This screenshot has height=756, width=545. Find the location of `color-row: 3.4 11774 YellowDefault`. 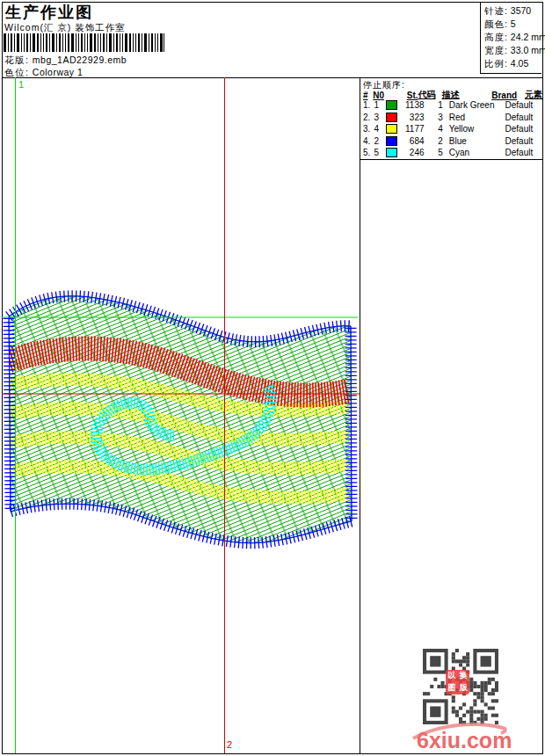

color-row: 3.4 11774 YellowDefault is located at coordinates (452, 128).